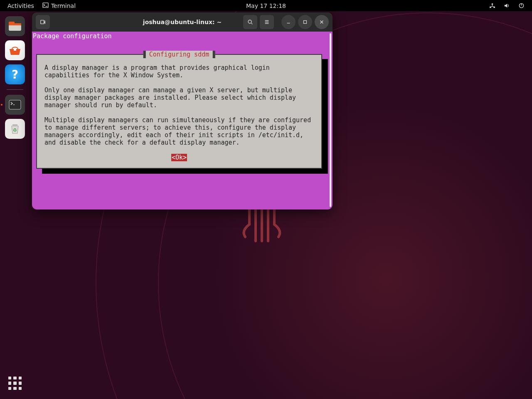  What do you see at coordinates (15, 26) in the screenshot?
I see `files-app-icon` at bounding box center [15, 26].